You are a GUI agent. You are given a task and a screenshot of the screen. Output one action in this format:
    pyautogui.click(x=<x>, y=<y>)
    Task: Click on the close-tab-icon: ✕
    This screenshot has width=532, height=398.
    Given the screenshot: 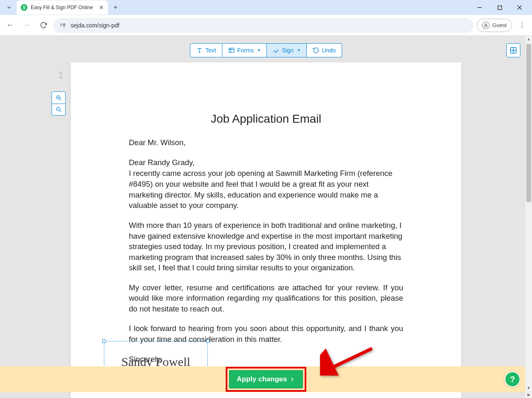 What is the action you would take?
    pyautogui.click(x=101, y=7)
    